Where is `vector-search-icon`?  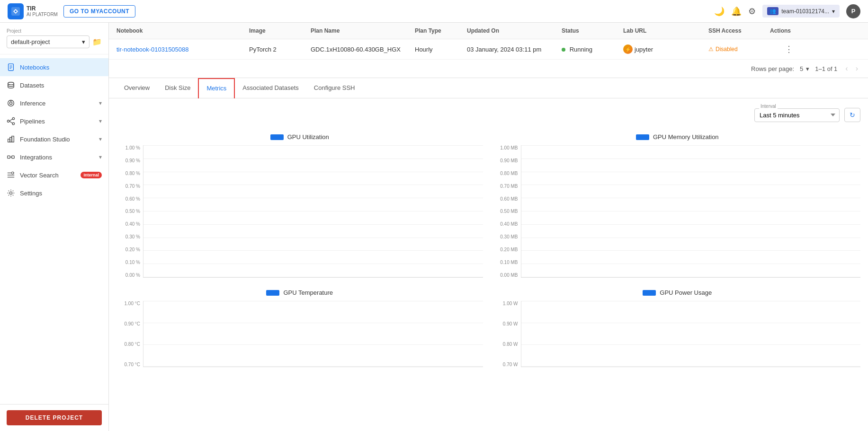
vector-search-icon is located at coordinates (11, 175).